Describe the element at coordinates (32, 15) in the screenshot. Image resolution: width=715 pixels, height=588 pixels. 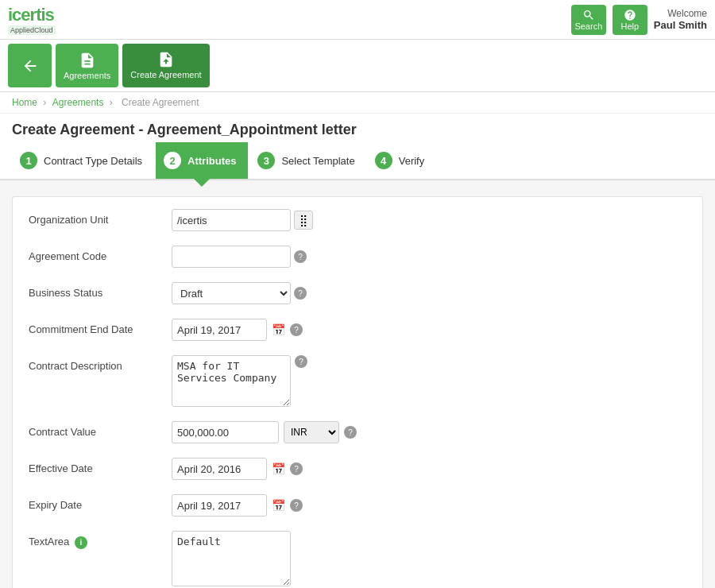
I see `logo-text: icertis` at that location.